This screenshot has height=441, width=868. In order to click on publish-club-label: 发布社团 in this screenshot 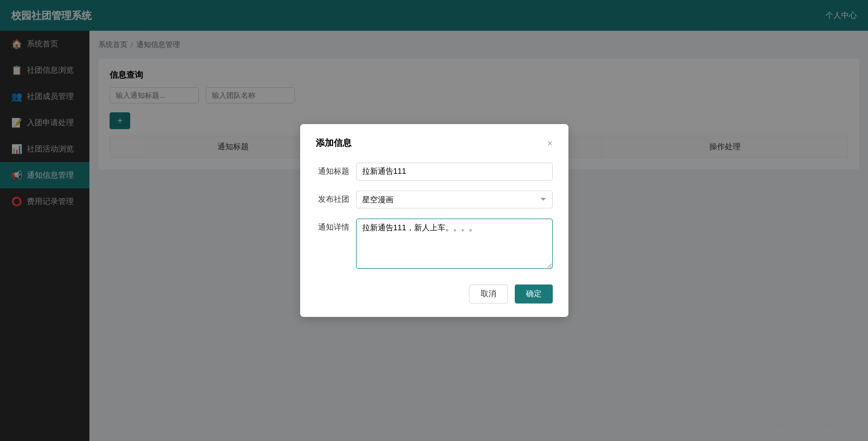, I will do `click(333, 198)`.